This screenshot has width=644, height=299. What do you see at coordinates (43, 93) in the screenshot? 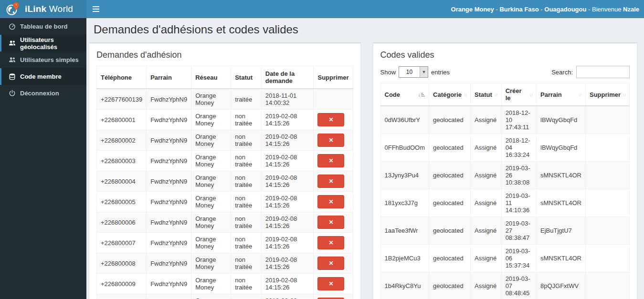
I see `sidebar-item-deconnexion: Déconnexion` at bounding box center [43, 93].